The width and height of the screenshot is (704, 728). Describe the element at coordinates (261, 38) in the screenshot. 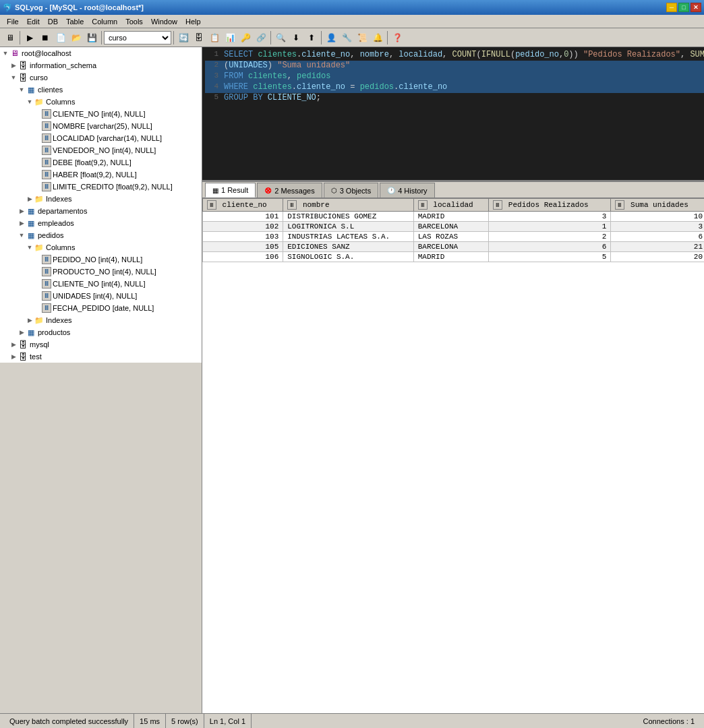

I see `fk-btn: 🔗` at that location.